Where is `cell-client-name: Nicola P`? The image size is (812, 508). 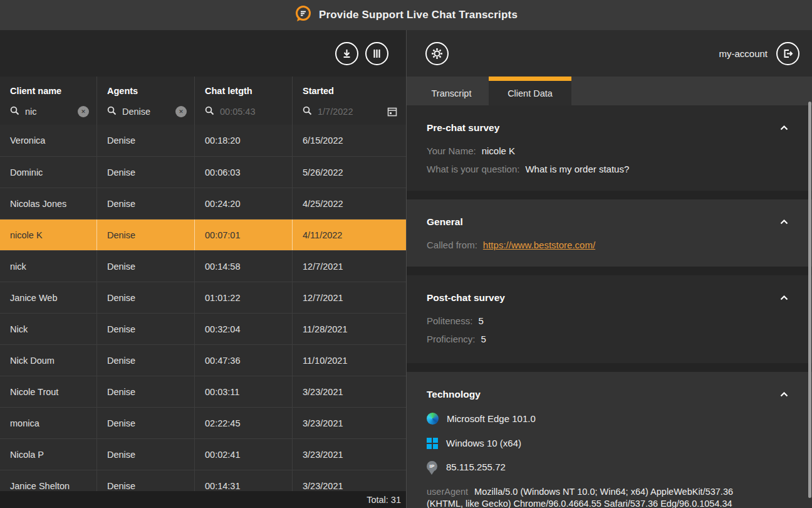 cell-client-name: Nicola P is located at coordinates (49, 454).